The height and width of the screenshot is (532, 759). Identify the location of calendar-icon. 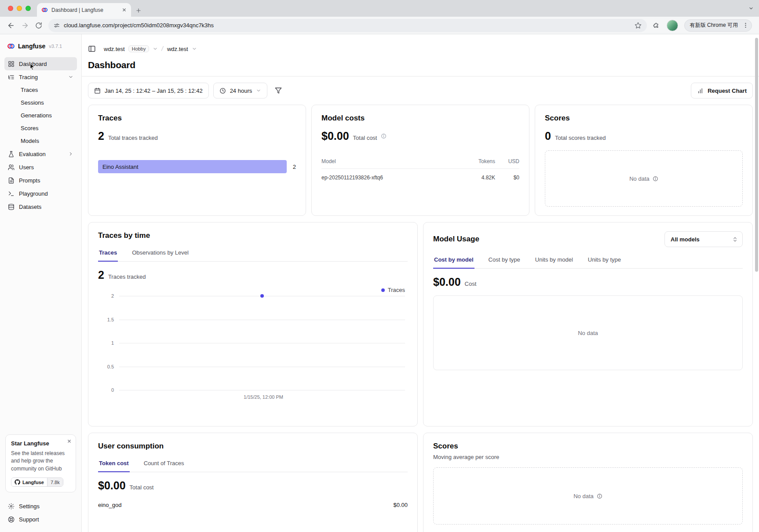
(98, 91).